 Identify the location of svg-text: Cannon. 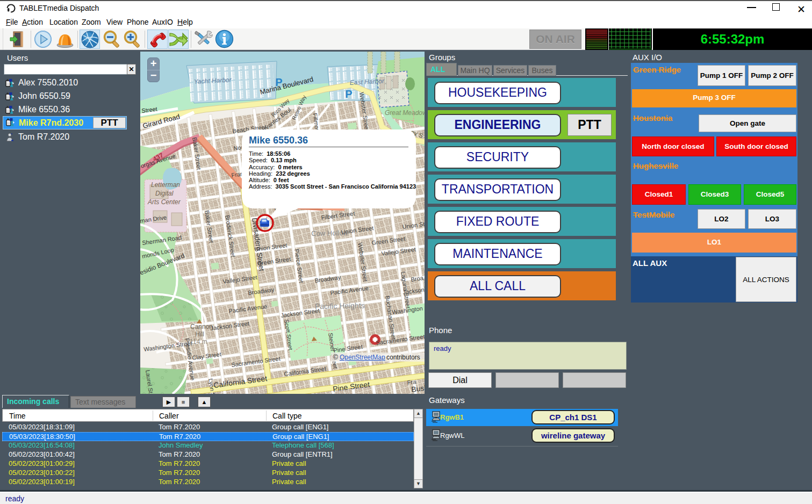
(202, 327).